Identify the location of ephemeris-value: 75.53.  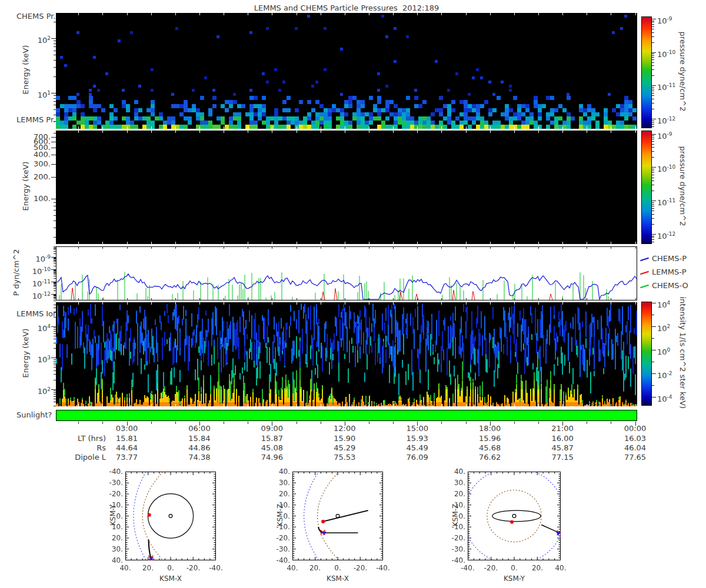
(345, 457).